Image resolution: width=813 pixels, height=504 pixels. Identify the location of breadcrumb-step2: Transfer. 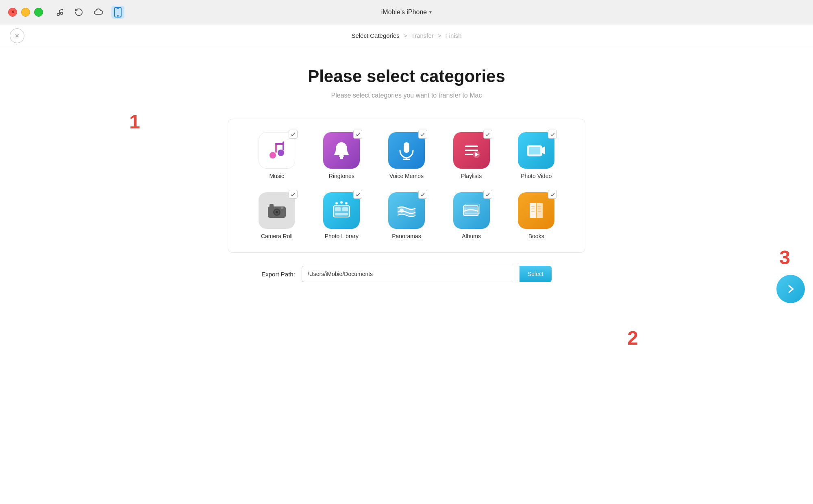
(423, 36).